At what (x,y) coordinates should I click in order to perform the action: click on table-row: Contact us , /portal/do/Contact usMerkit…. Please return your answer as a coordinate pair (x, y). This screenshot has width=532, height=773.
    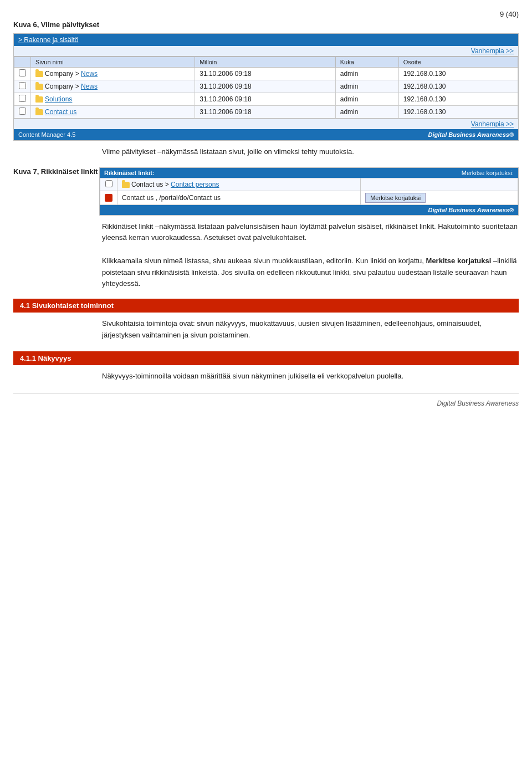
    Looking at the image, I should click on (309, 197).